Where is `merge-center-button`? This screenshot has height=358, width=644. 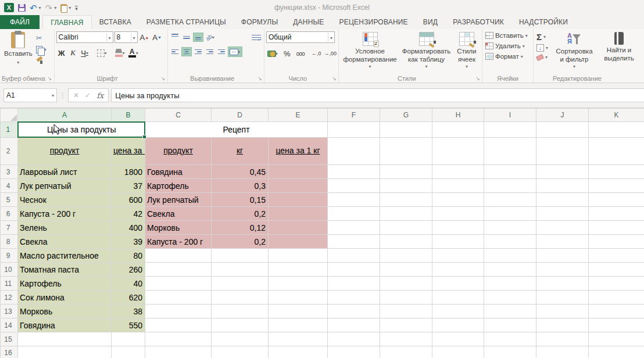 merge-center-button is located at coordinates (235, 52).